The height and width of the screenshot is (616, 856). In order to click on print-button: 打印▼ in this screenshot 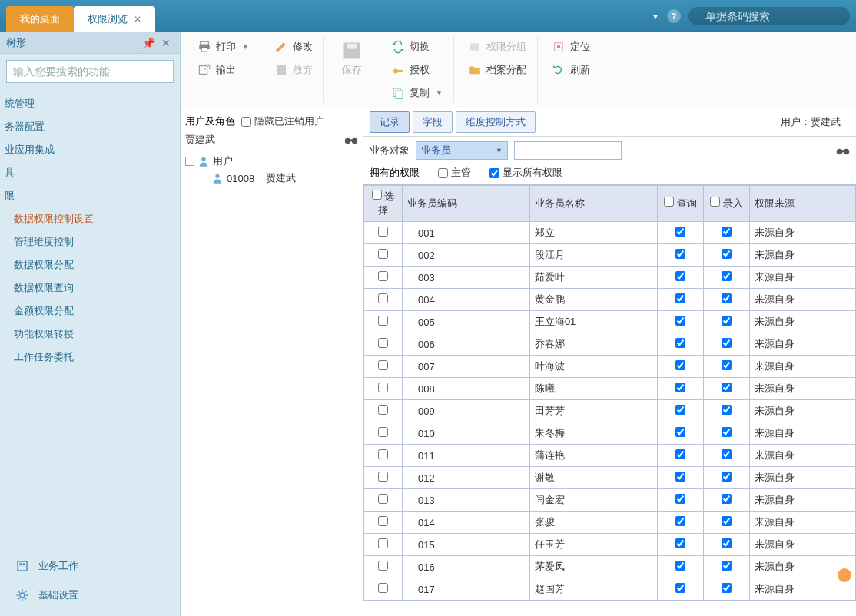, I will do `click(223, 47)`.